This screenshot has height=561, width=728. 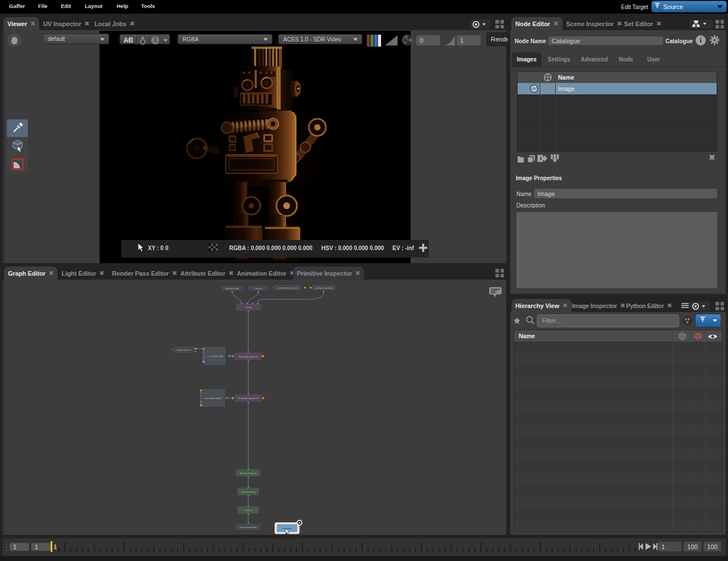 What do you see at coordinates (215, 356) in the screenshot?
I see `svg-text: uv_scaled_bsdf` at bounding box center [215, 356].